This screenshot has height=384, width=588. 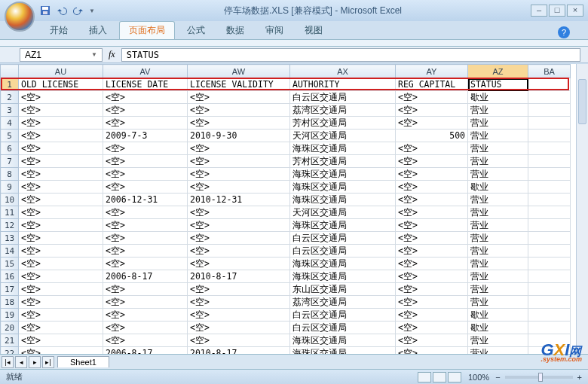 I want to click on row-header: 19, so click(x=10, y=315).